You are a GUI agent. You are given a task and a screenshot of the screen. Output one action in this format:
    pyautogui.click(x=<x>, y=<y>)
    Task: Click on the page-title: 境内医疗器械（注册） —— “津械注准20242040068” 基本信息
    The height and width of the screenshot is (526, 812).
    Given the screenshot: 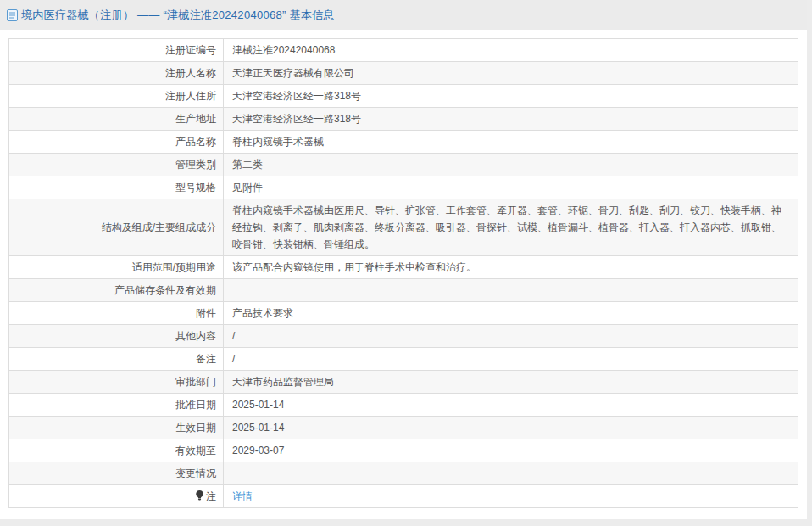 What is the action you would take?
    pyautogui.click(x=178, y=15)
    